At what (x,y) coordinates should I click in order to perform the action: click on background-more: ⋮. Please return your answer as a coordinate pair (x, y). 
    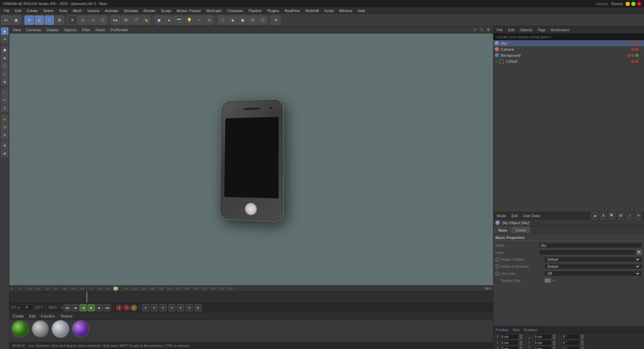
    Looking at the image, I should click on (641, 55).